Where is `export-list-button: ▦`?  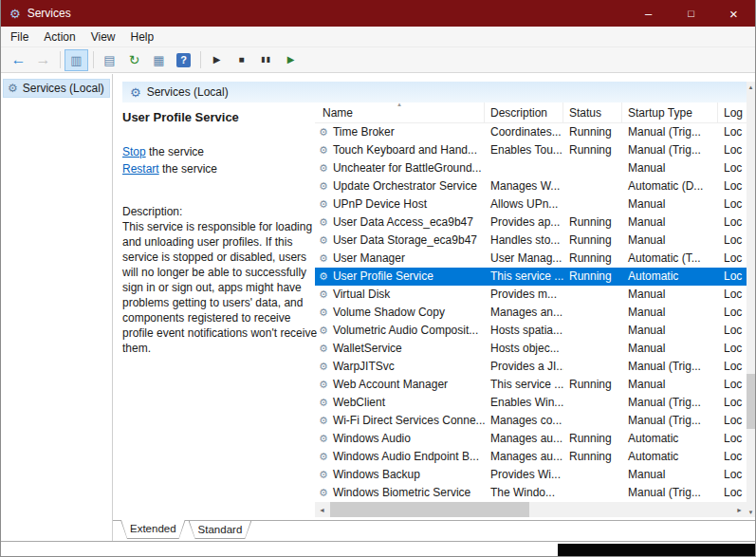 export-list-button: ▦ is located at coordinates (159, 61).